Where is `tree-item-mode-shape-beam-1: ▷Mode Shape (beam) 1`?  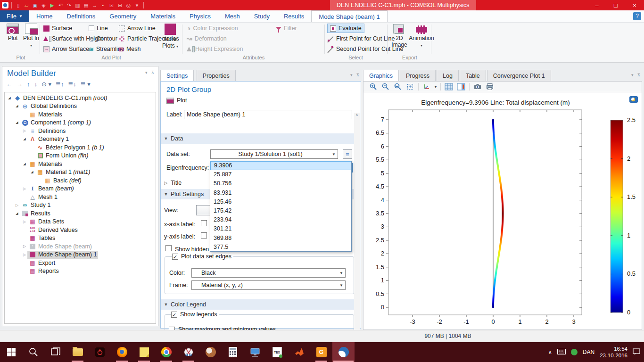
tree-item-mode-shape-beam-1: ▷Mode Shape (beam) 1 is located at coordinates (80, 255).